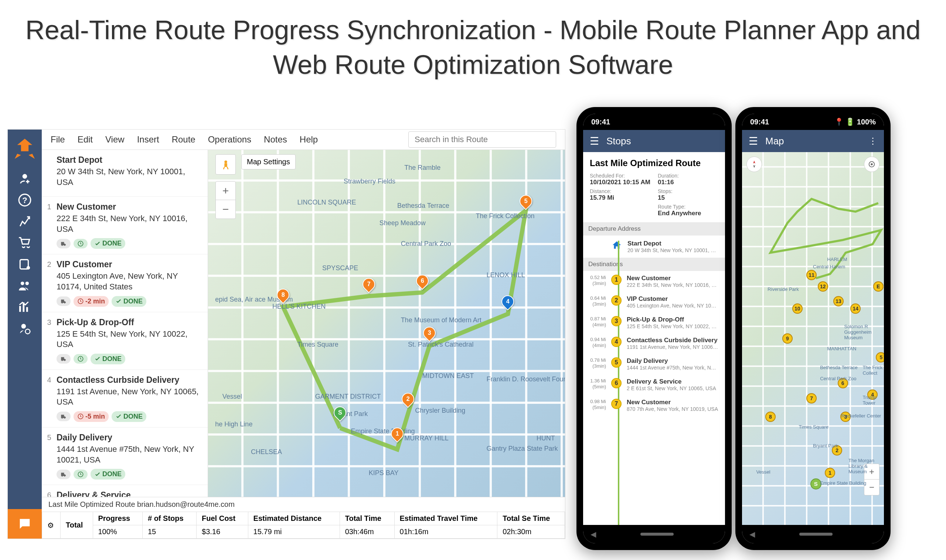  I want to click on menu-insert: Insert, so click(148, 140).